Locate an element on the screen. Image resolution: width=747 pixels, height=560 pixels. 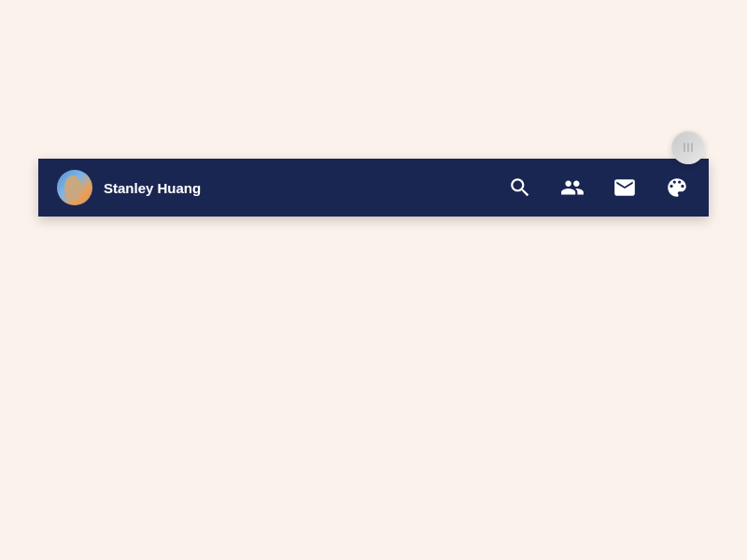
username-label: Stanley Huang is located at coordinates (152, 189).